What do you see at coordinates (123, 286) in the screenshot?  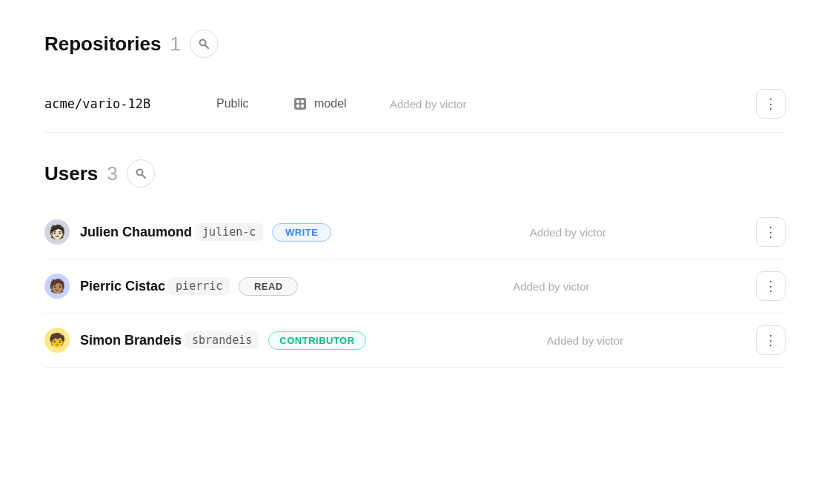 I see `user-fullname: Pierric Cistac` at bounding box center [123, 286].